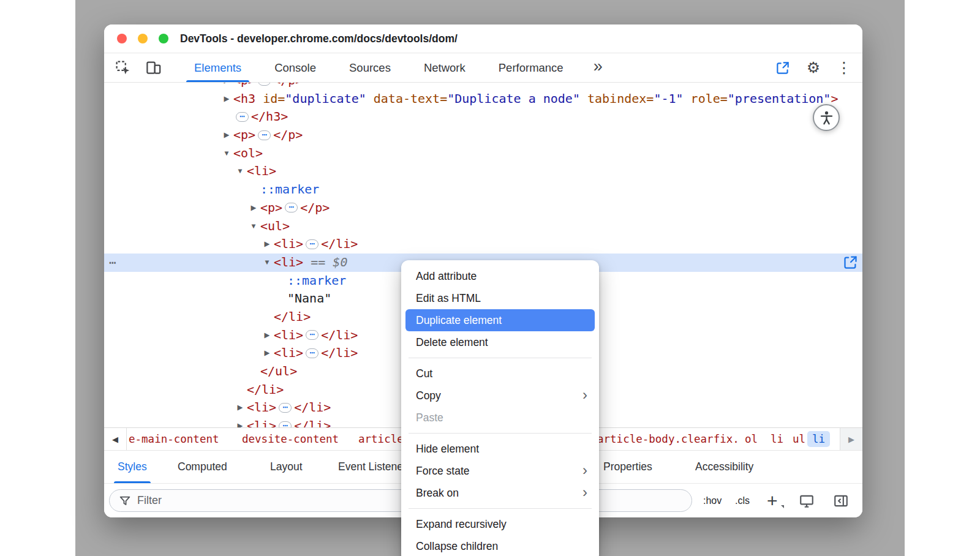  Describe the element at coordinates (500, 493) in the screenshot. I see `context-menu-item-break-on: Break on›` at that location.